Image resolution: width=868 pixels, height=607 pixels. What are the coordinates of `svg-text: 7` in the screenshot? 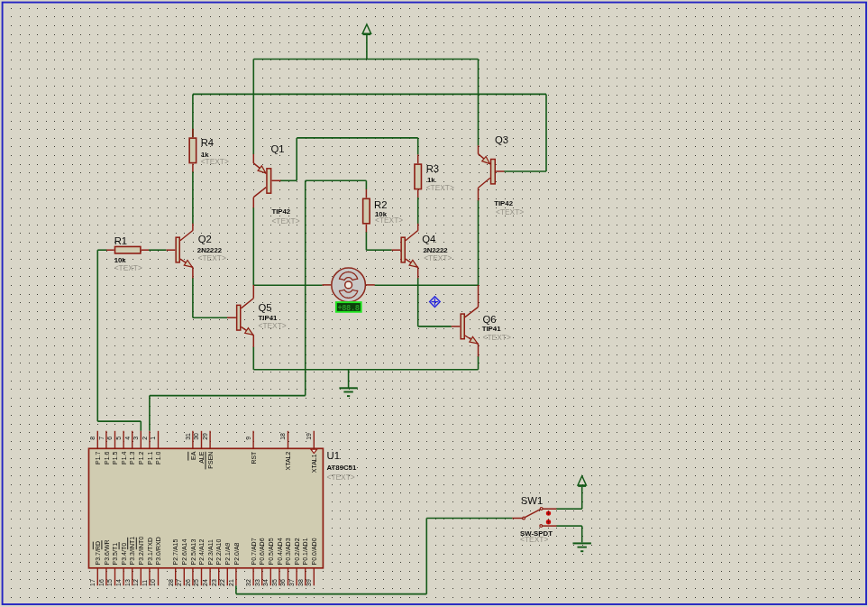 It's located at (101, 438).